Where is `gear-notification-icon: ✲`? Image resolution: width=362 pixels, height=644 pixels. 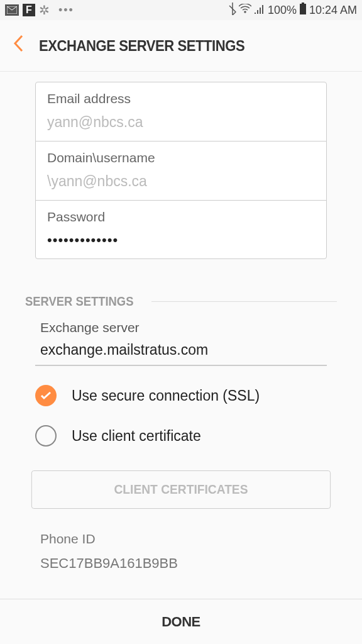 gear-notification-icon: ✲ is located at coordinates (44, 10).